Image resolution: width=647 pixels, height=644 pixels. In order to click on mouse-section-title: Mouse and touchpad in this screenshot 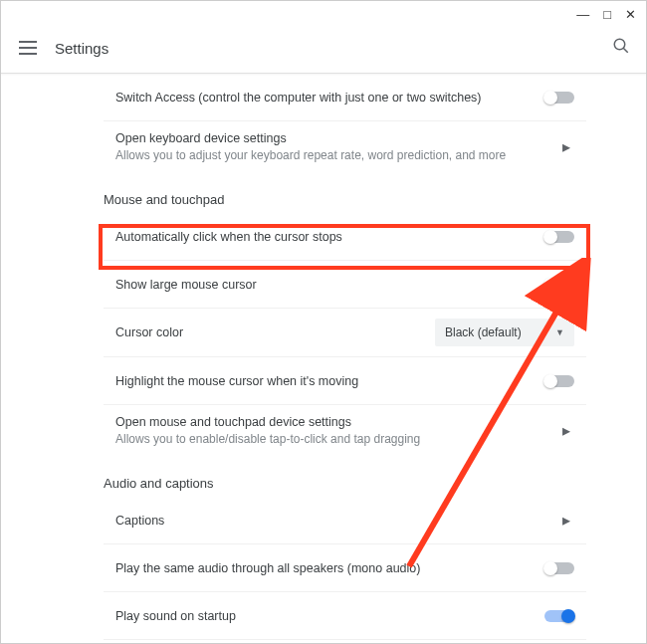, I will do `click(336, 193)`.